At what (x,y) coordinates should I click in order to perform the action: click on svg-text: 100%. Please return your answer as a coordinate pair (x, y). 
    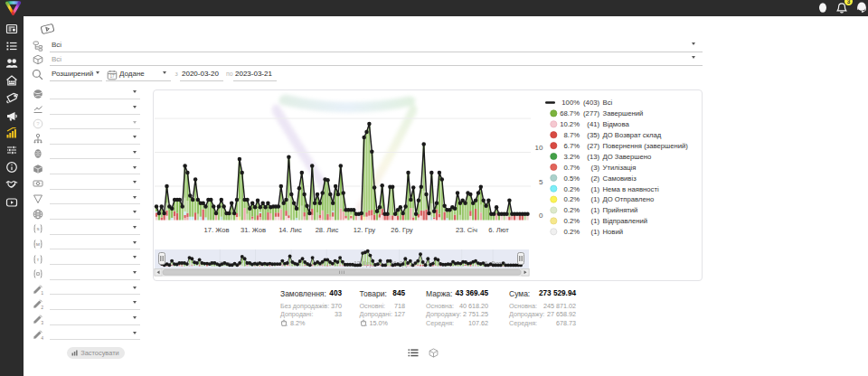
    Looking at the image, I should click on (571, 103).